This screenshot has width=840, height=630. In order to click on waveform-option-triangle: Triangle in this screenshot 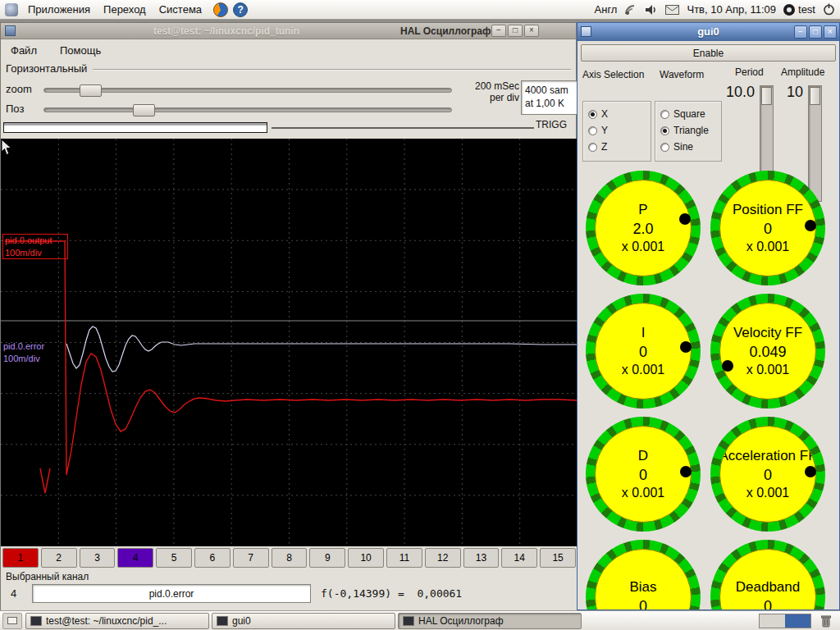, I will do `click(688, 130)`.